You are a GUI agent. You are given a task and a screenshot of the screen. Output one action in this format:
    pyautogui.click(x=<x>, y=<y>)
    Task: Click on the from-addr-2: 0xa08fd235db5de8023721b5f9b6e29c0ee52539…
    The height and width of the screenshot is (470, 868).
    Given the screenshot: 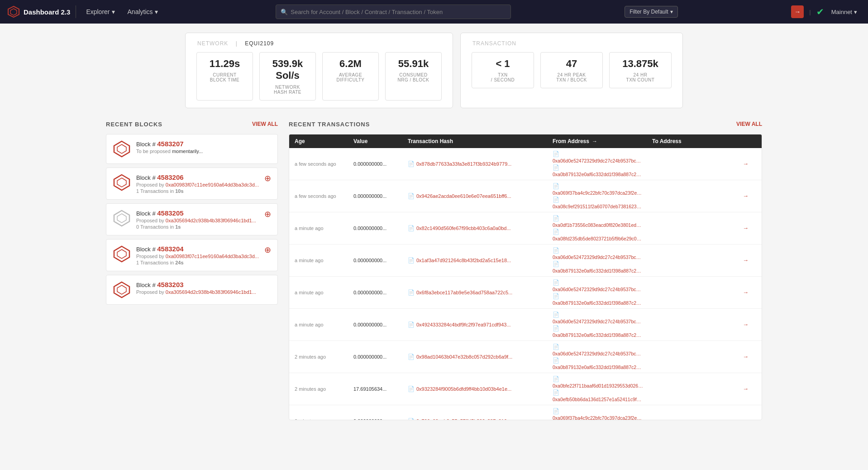 What is the action you would take?
    pyautogui.click(x=598, y=239)
    